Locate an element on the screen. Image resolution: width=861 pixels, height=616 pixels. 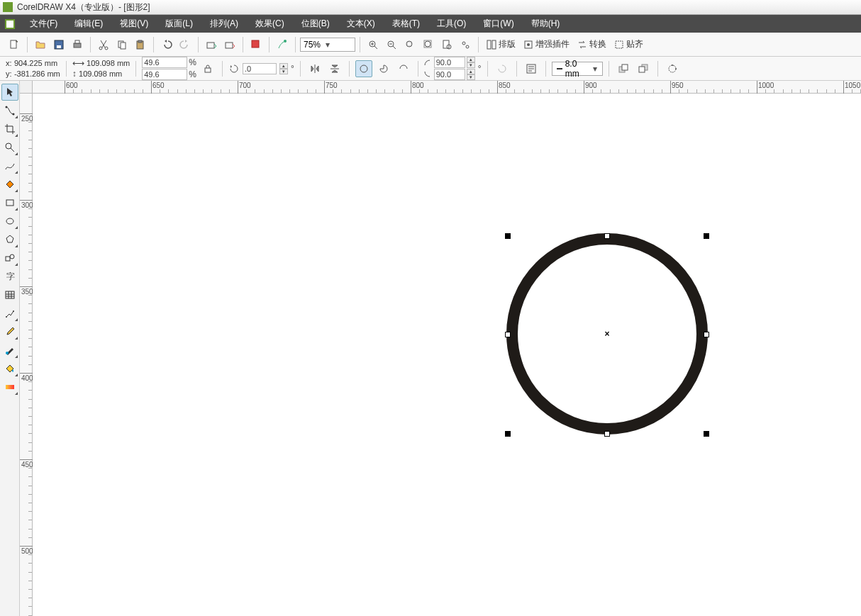
sel-handle-tr is located at coordinates (706, 236).